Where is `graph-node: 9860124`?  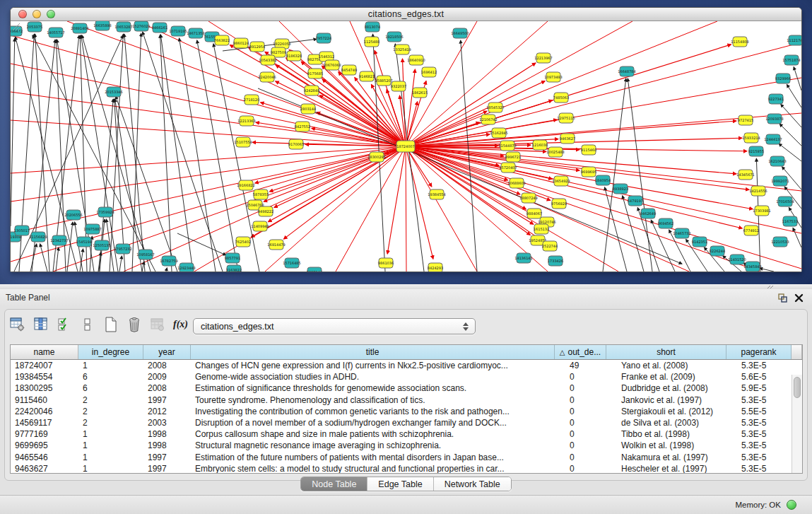 graph-node: 9860124 is located at coordinates (241, 43).